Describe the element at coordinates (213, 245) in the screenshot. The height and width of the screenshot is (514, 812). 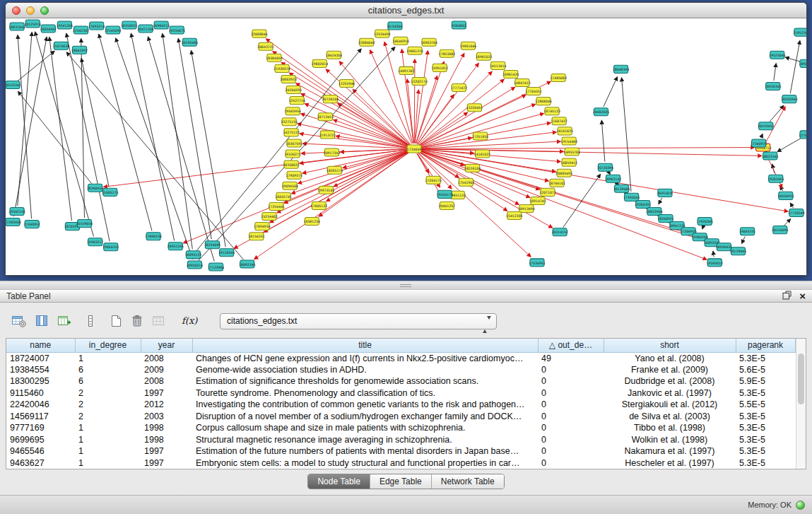
I see `graph-node: 18234095` at that location.